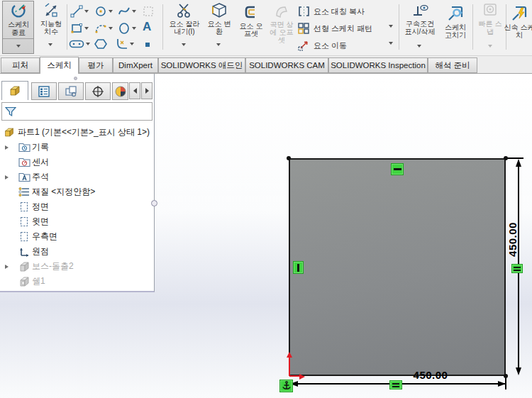  Describe the element at coordinates (201, 65) in the screenshot. I see `tab-sw-addins: SOLIDWORKS 애드인` at that location.